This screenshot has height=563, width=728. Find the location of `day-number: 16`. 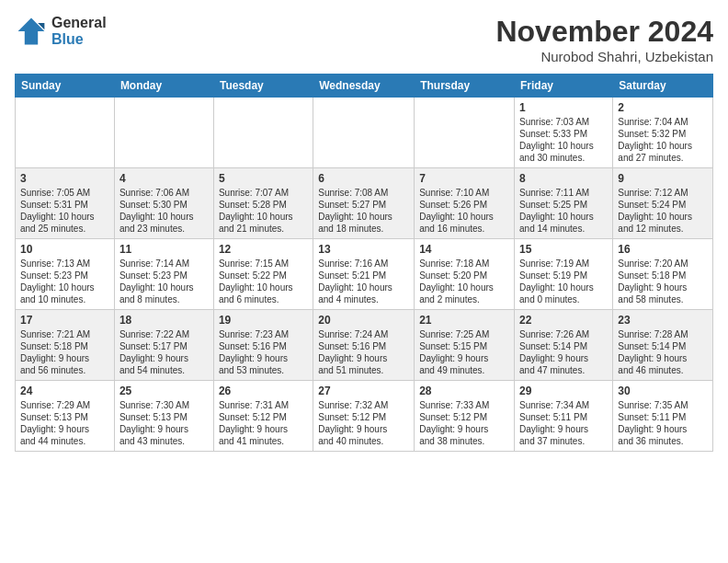

day-number: 16 is located at coordinates (663, 249).